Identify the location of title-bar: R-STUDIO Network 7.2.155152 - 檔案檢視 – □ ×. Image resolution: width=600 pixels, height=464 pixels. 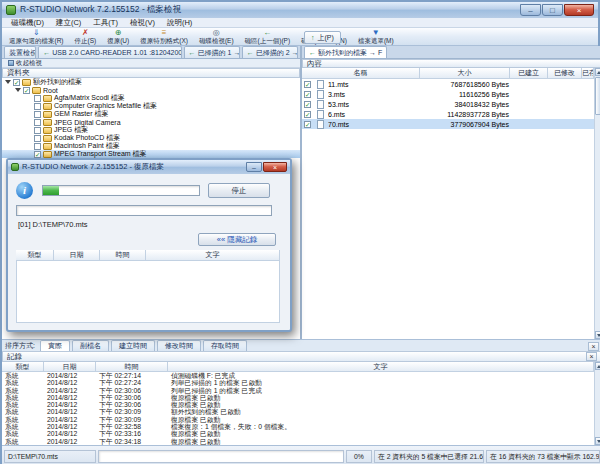
(300, 10).